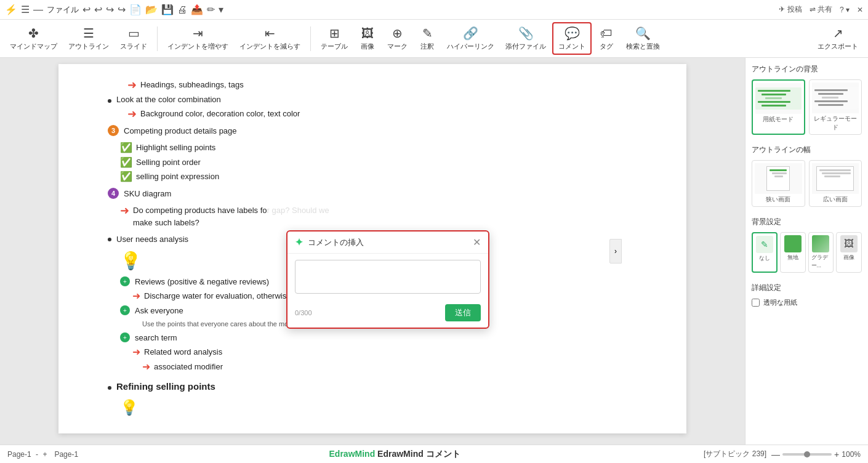 The image size is (868, 463). Describe the element at coordinates (643, 47) in the screenshot. I see `search-label: 検索と置換` at that location.